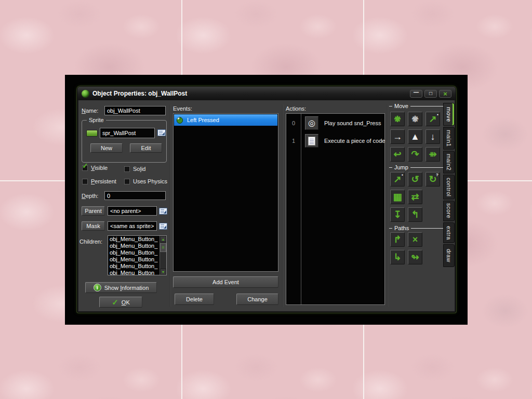 The image size is (532, 399). What do you see at coordinates (433, 119) in the screenshot?
I see `move-towards-button: ↗▪` at bounding box center [433, 119].